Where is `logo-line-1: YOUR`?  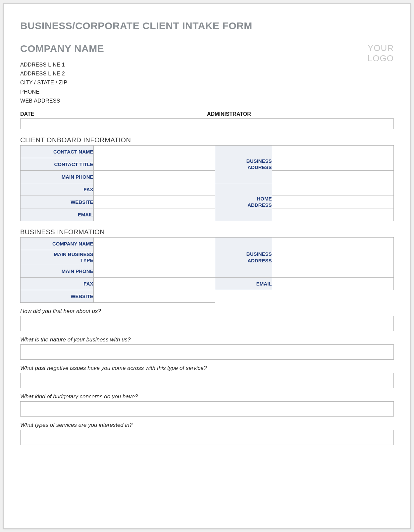
logo-line-1: YOUR is located at coordinates (381, 48).